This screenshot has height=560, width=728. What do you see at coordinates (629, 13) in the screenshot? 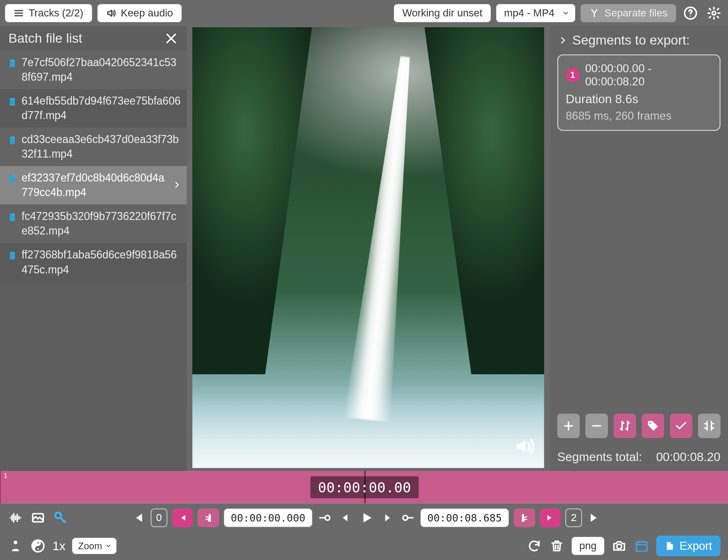
I see `separate-files-button: Separate files` at bounding box center [629, 13].